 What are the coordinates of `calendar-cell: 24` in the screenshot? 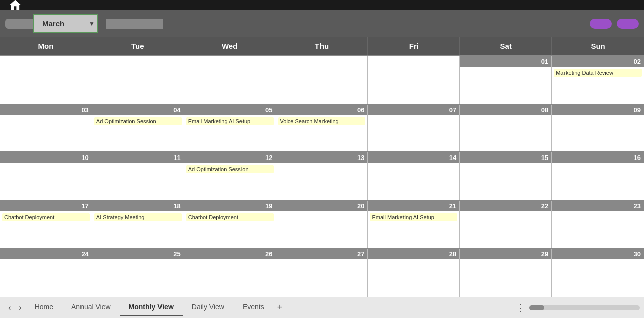 It's located at (46, 273).